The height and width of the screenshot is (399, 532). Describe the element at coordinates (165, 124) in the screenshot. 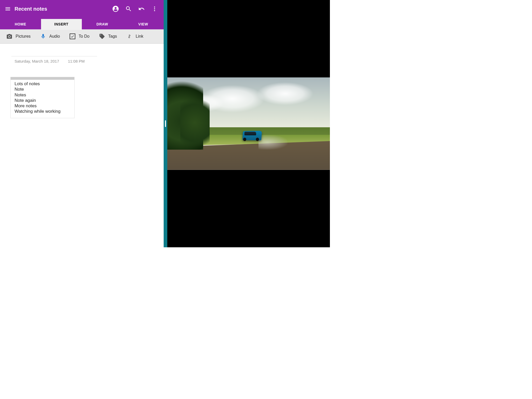

I see `divider-grip-icon` at that location.